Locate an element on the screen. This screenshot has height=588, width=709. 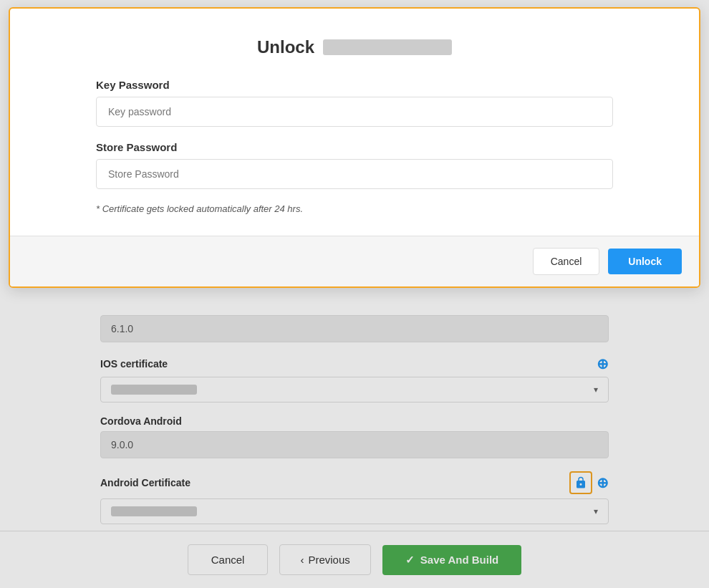
modal-title-blurred is located at coordinates (387, 47).